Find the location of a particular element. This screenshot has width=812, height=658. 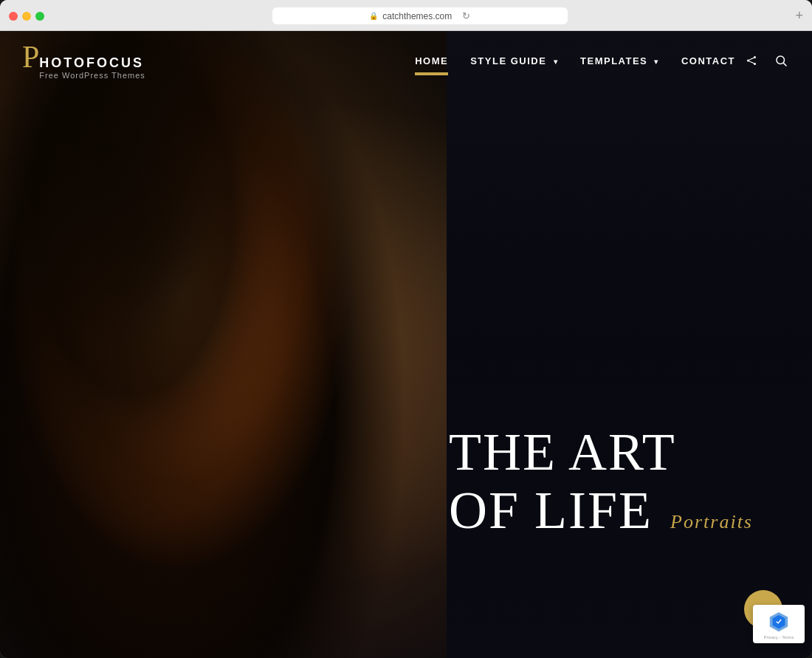

logo-brand: HOTOFOCUS is located at coordinates (92, 64).